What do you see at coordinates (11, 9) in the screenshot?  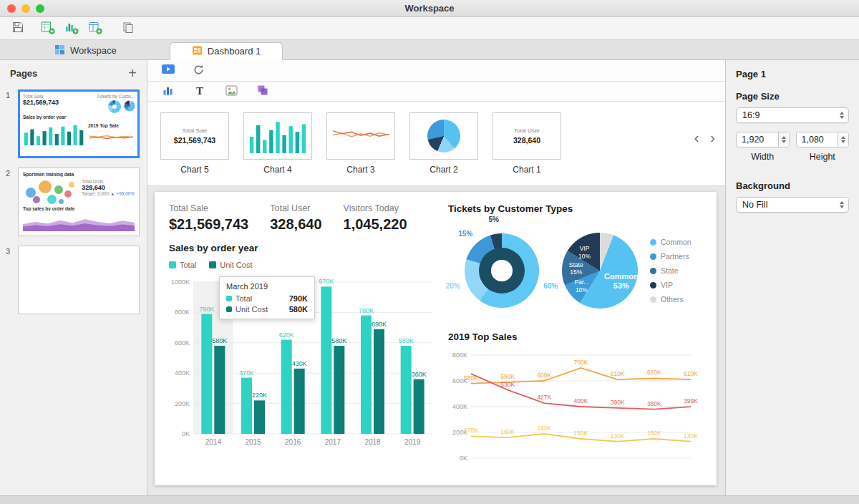 I see `close-window-button` at bounding box center [11, 9].